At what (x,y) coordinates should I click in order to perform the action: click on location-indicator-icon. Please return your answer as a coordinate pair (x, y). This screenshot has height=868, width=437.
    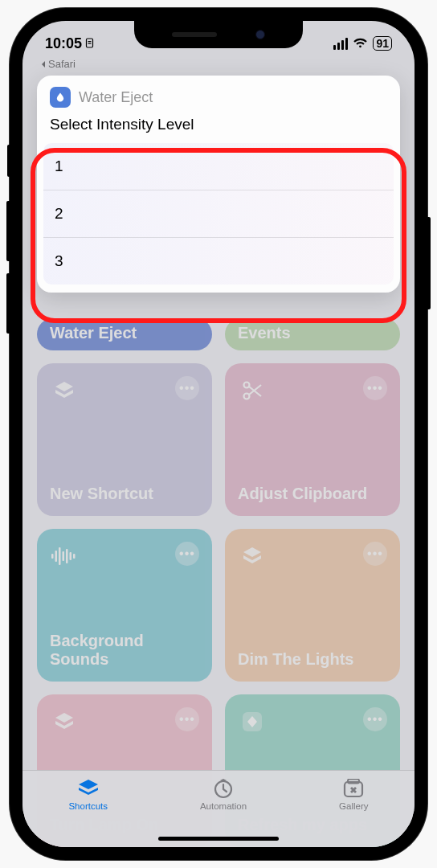
    Looking at the image, I should click on (90, 43).